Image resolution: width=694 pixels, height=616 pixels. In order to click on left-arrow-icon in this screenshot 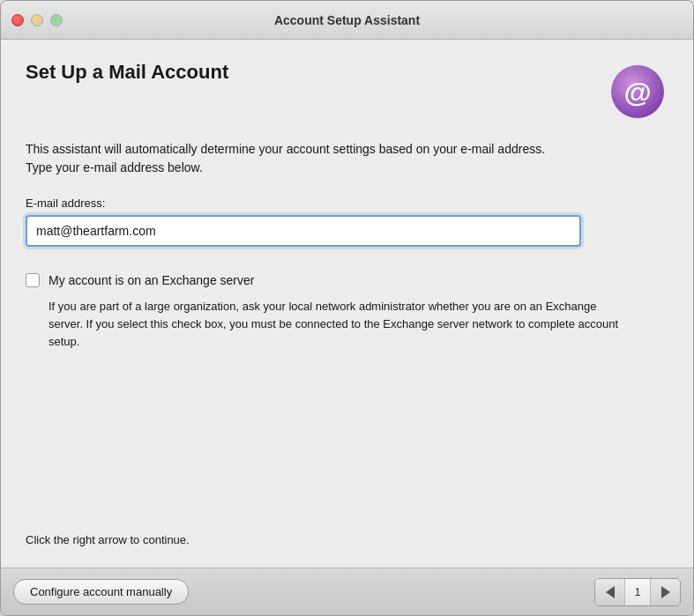, I will do `click(610, 592)`.